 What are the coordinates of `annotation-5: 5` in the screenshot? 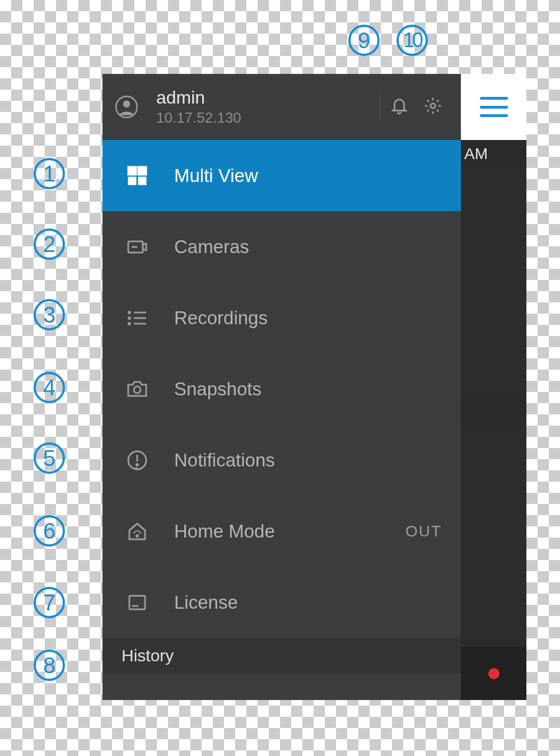 It's located at (49, 458).